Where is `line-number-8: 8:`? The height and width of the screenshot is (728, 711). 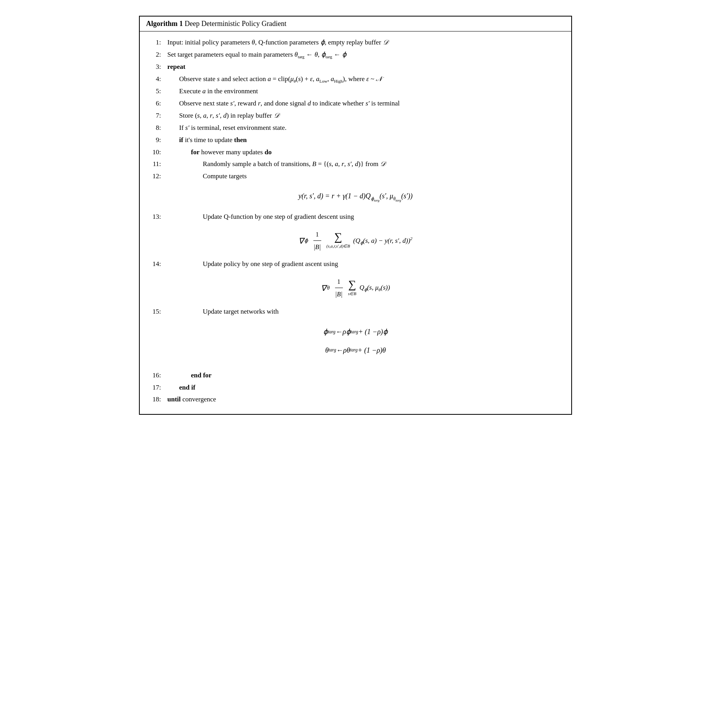 line-number-8: 8: is located at coordinates (157, 128).